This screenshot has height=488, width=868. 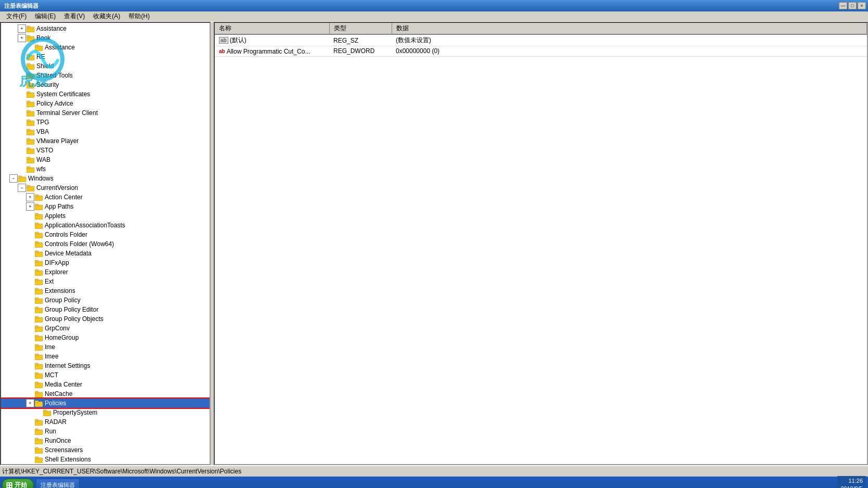 I want to click on tree-item-mct: MCT, so click(x=105, y=375).